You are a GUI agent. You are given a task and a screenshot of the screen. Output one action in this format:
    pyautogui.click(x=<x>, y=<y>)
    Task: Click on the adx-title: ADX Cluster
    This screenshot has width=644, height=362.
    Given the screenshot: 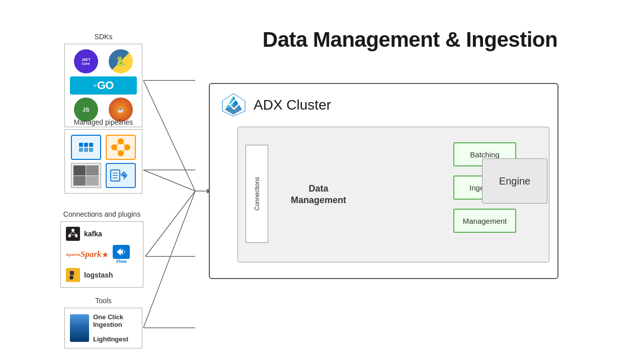 What is the action you would take?
    pyautogui.click(x=292, y=105)
    